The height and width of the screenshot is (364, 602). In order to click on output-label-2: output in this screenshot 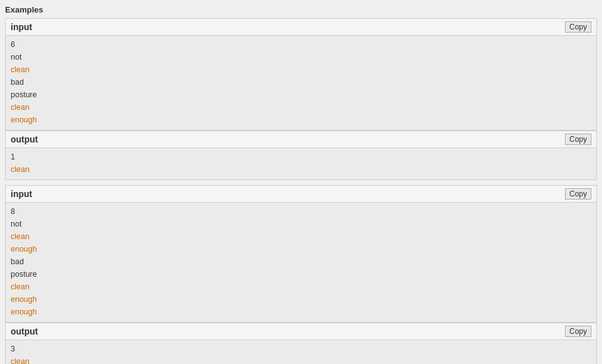, I will do `click(24, 331)`.